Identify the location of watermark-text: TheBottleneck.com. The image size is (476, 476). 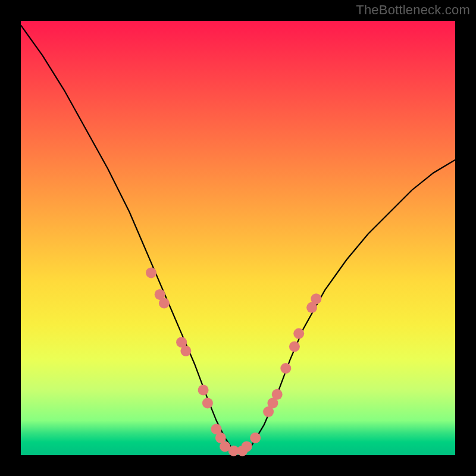
(413, 10).